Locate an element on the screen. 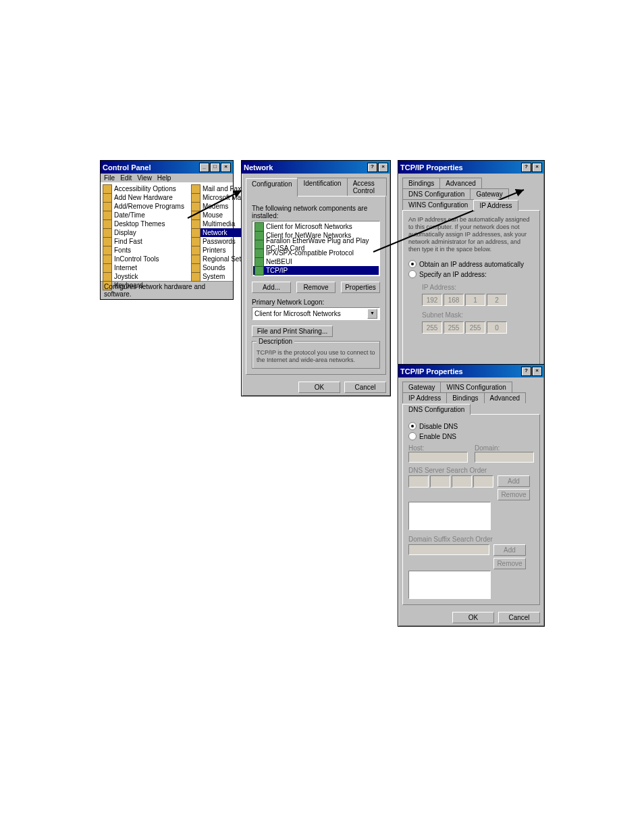  network-tabpanel: The following network components are ins… is located at coordinates (316, 285).